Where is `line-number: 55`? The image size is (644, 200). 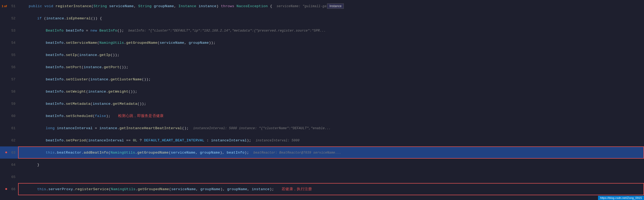
line-number: 55 is located at coordinates (11, 55).